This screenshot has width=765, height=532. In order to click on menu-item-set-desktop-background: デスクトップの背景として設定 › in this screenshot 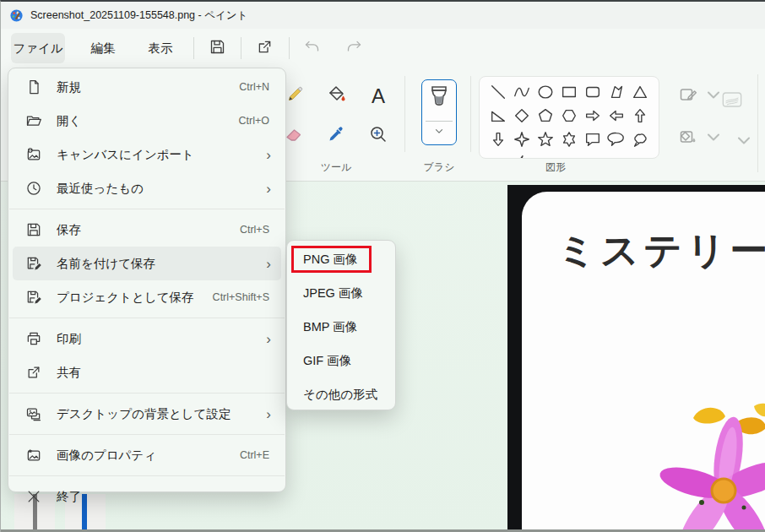, I will do `click(147, 414)`.